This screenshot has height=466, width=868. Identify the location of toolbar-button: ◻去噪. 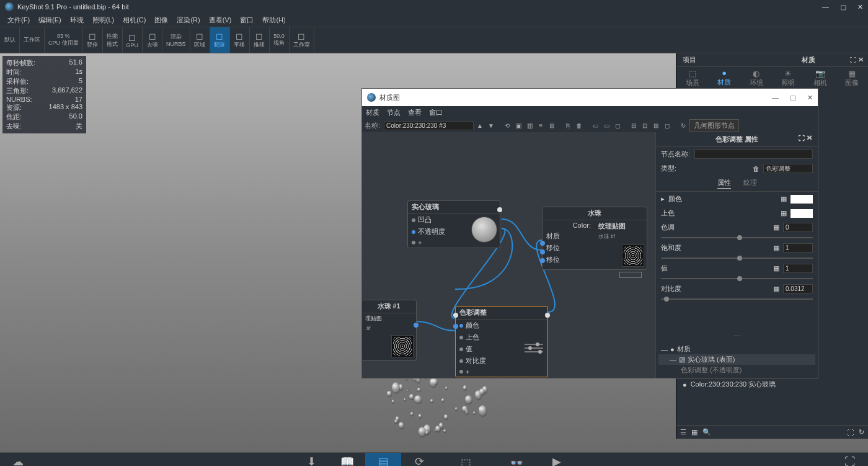
(153, 40).